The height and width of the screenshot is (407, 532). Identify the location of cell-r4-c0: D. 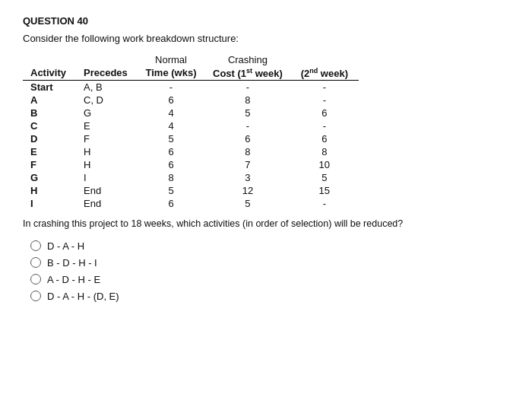
(49, 138).